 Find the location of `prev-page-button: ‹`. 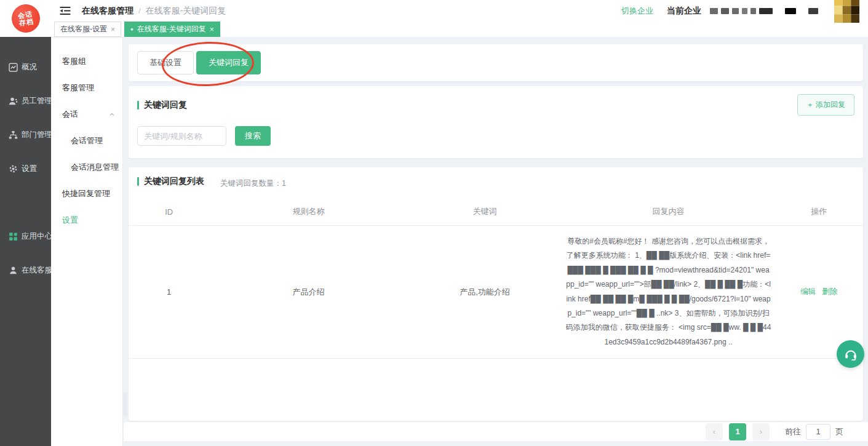

prev-page-button: ‹ is located at coordinates (714, 432).